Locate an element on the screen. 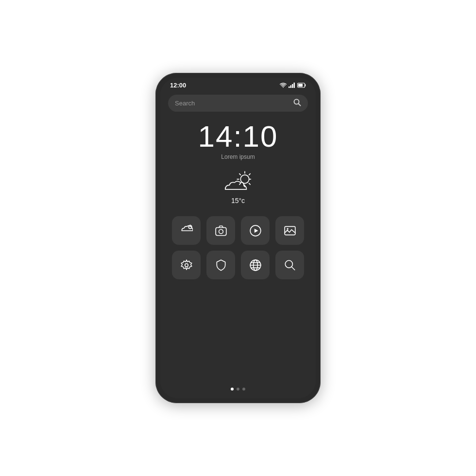 This screenshot has height=476, width=476. clock-subtitle: Lorem ipsum is located at coordinates (238, 157).